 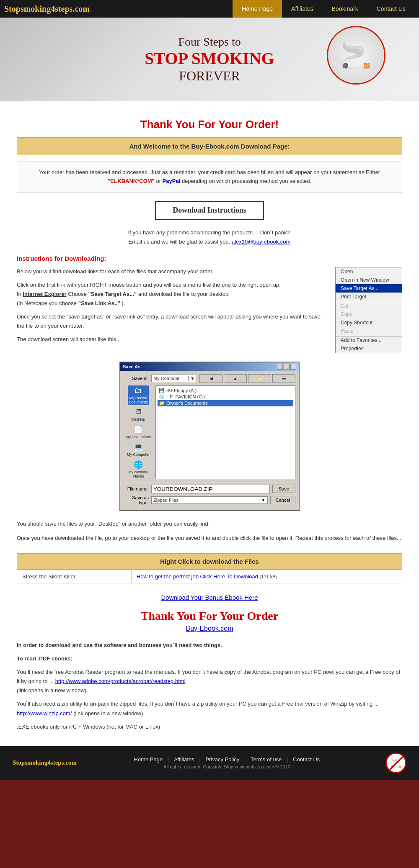 I want to click on footer-sep1: |, so click(x=168, y=759).